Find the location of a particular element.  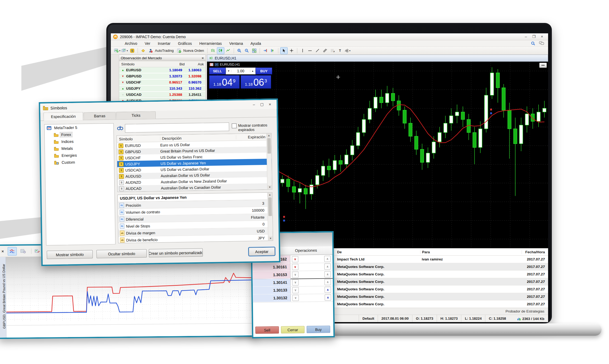

volume-value: 1.00 is located at coordinates (241, 71).